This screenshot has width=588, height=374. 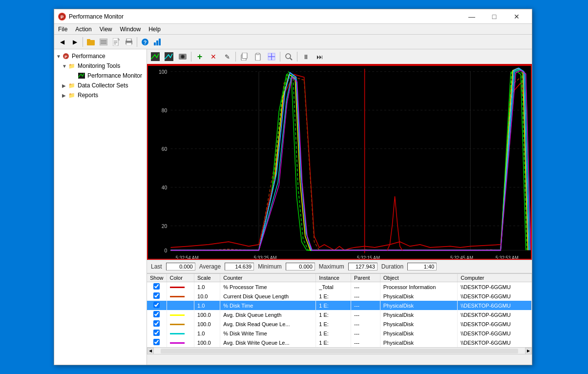 I want to click on menu-window: Window, so click(x=131, y=29).